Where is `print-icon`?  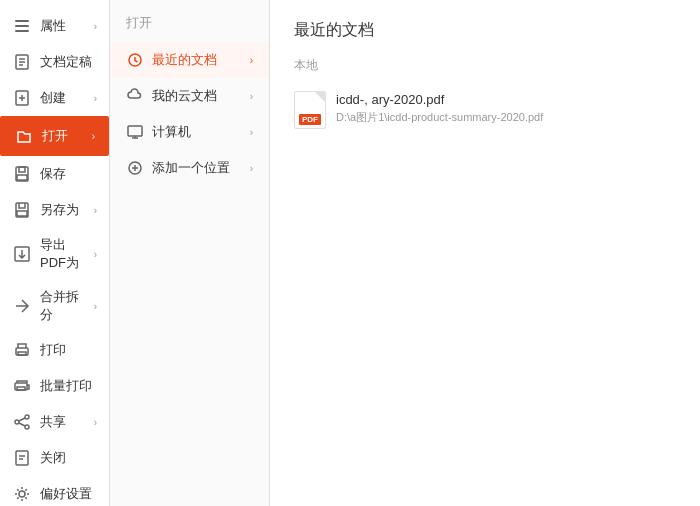
print-icon is located at coordinates (22, 350).